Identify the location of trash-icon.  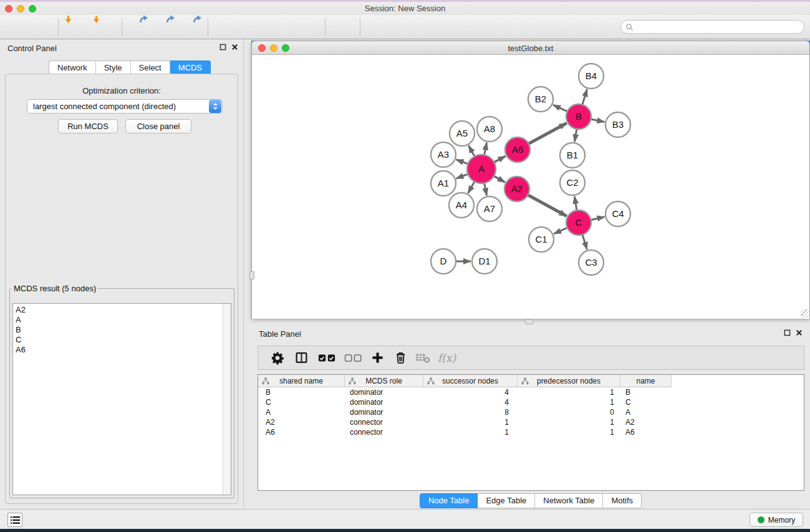
(400, 358).